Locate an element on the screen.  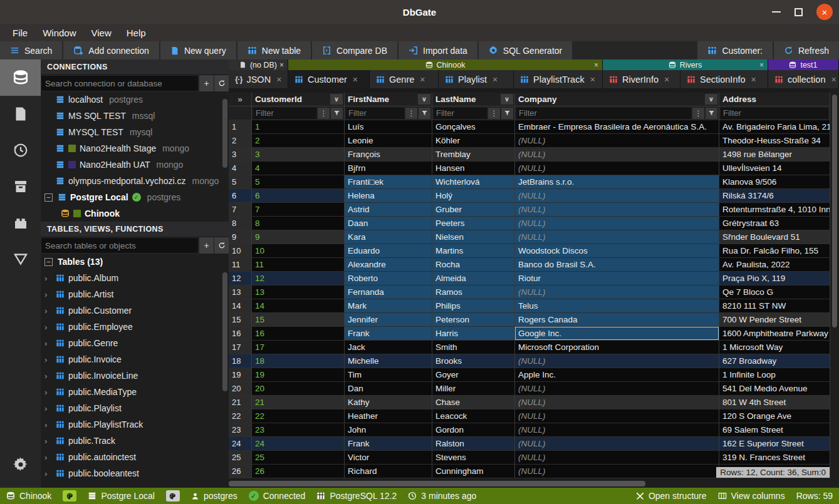
cell-address: 1600 Amphitheatre Parkway is located at coordinates (774, 334).